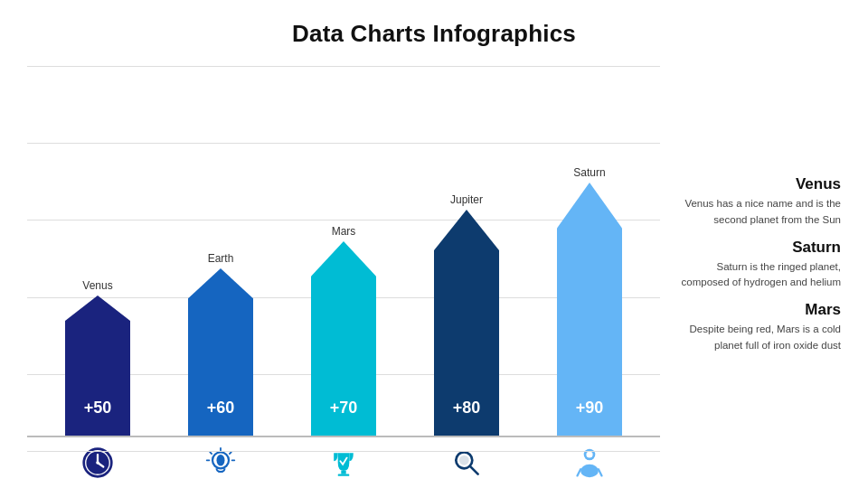 The image size is (868, 488). What do you see at coordinates (758, 327) in the screenshot?
I see `info-block: MarsDespite being red, Mars is a cold pl…` at bounding box center [758, 327].